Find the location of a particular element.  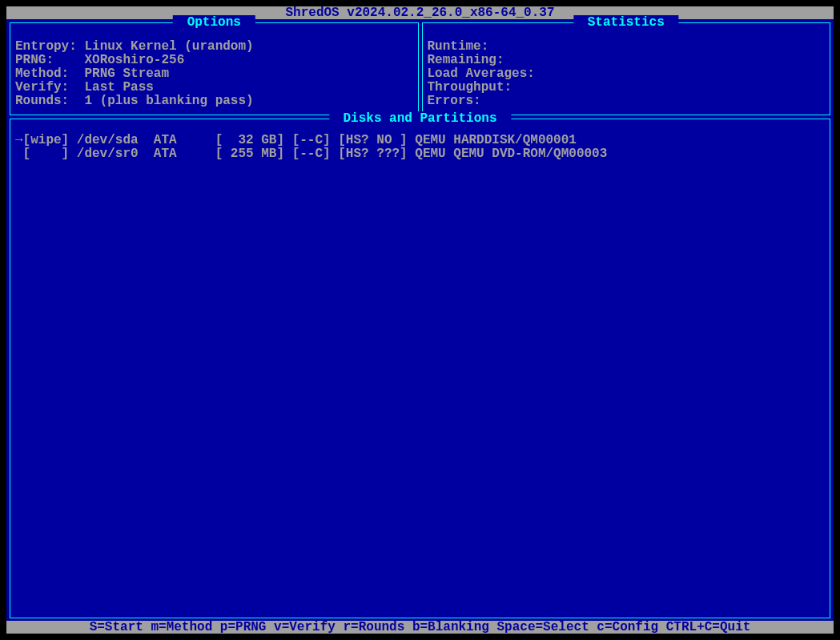

disks-body: →[wipe] /dev/sda ATA [ 32 GB] [--C] [HS?… is located at coordinates (420, 142).